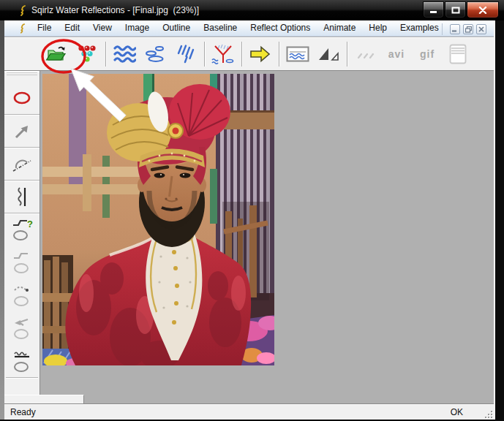  I want to click on save-avi-button: avi, so click(396, 54).